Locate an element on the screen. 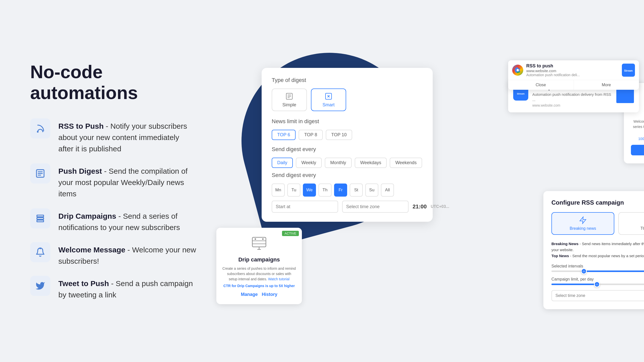 The width and height of the screenshot is (644, 362). digest-feature-name: Push Digest is located at coordinates (80, 171).